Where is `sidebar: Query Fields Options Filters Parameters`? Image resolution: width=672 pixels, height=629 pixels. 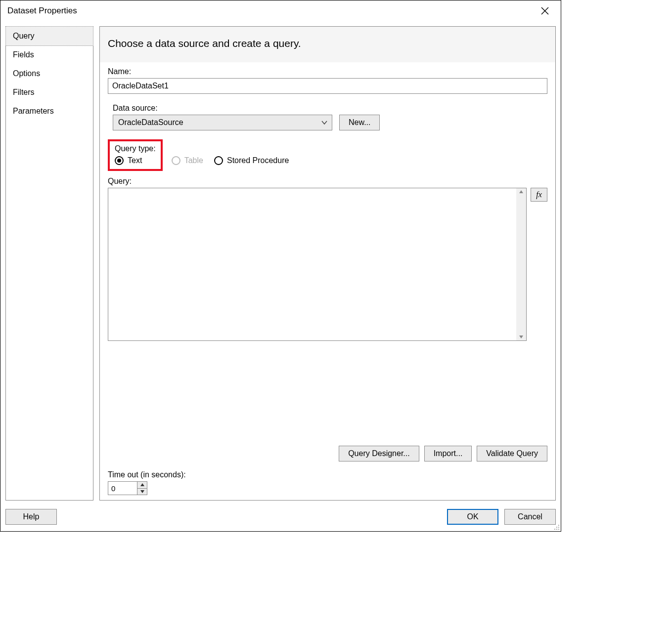 sidebar: Query Fields Options Filters Parameters is located at coordinates (49, 263).